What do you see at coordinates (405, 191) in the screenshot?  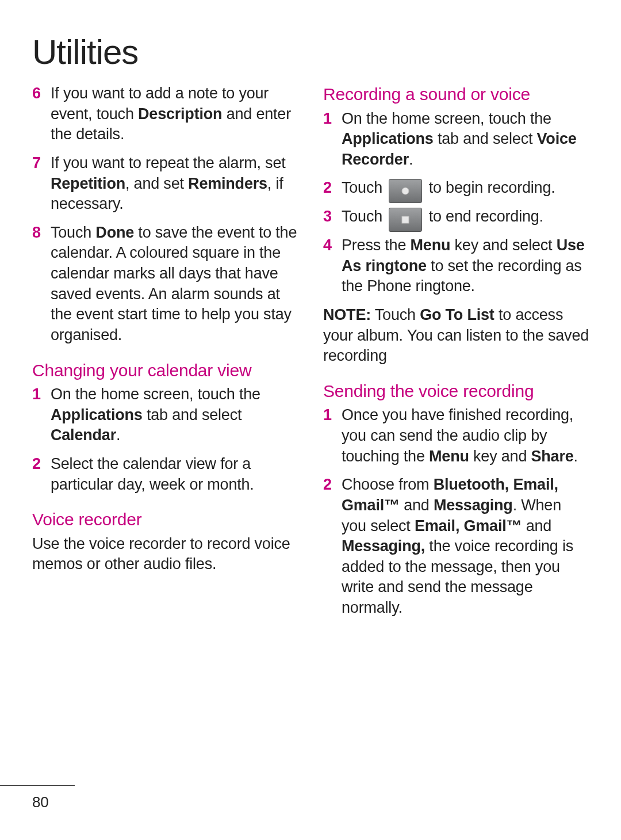 I see `record-icon` at bounding box center [405, 191].